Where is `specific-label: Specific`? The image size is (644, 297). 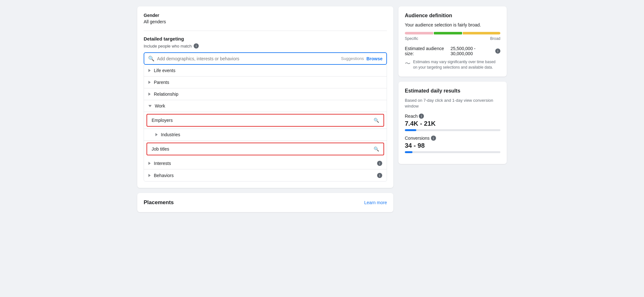 specific-label: Specific is located at coordinates (411, 39).